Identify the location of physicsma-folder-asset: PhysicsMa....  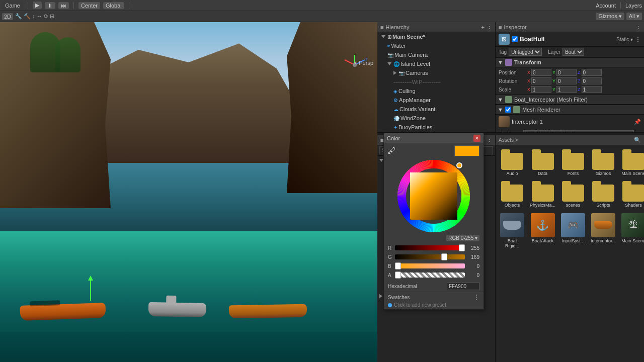
(542, 195).